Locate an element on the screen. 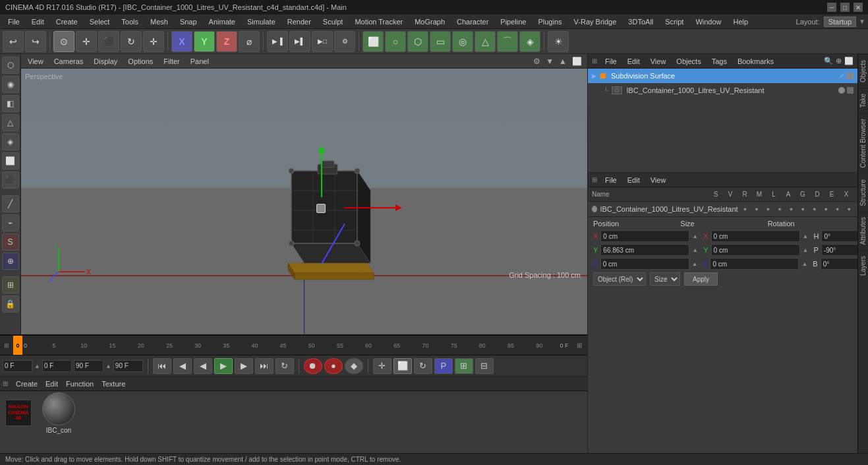 The height and width of the screenshot is (465, 868). attr-menu-file: File is located at coordinates (611, 180).